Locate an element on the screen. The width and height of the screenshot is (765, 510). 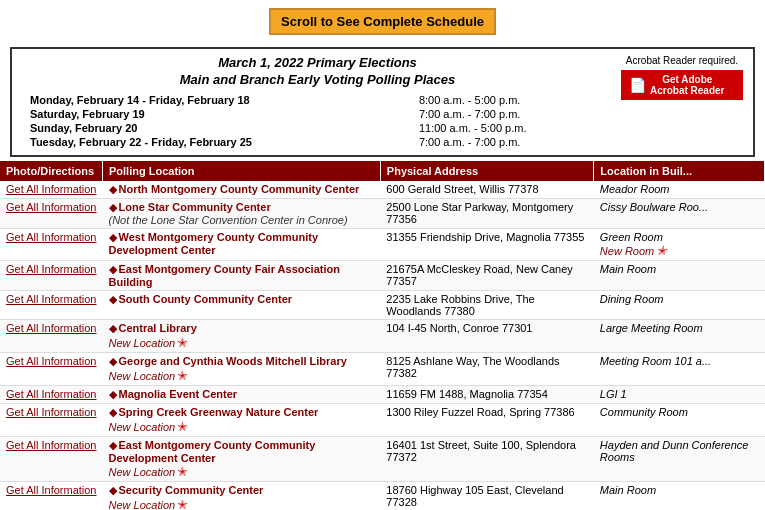
polling-location-name: North Montgomery County Community Center is located at coordinates (240, 189).